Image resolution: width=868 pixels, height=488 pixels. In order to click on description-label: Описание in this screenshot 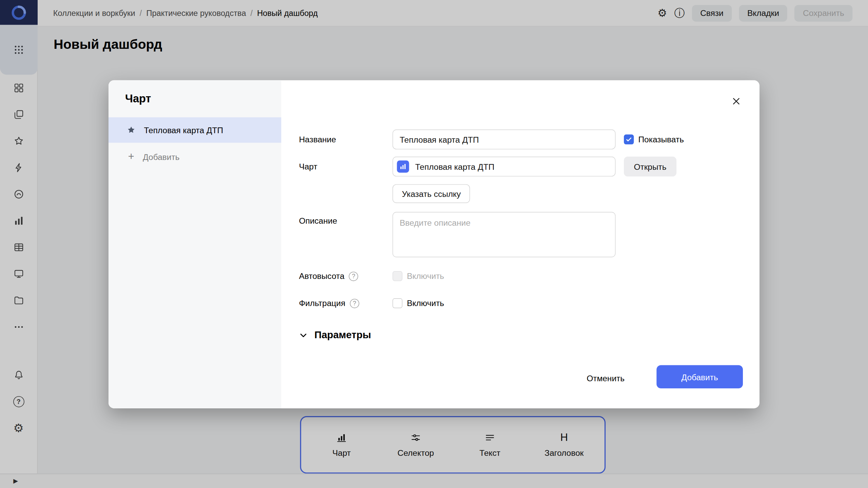, I will do `click(318, 221)`.